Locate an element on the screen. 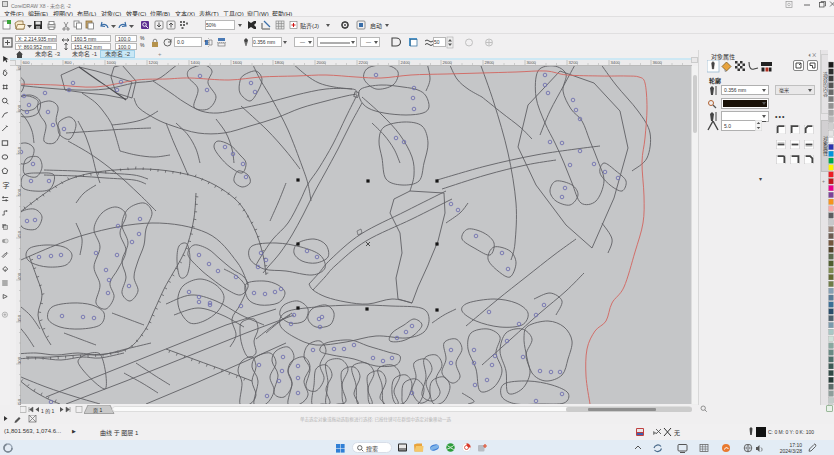 The image size is (834, 455). svg-text: 800 is located at coordinates (69, 62).